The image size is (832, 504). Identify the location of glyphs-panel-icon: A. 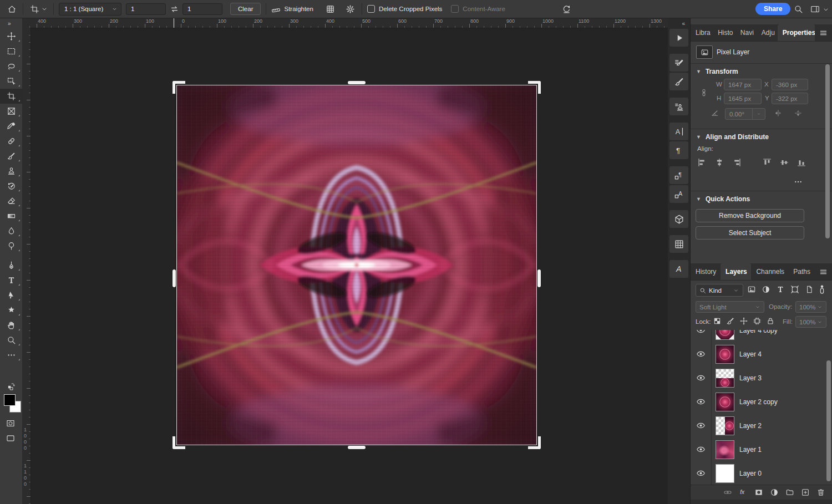
(679, 269).